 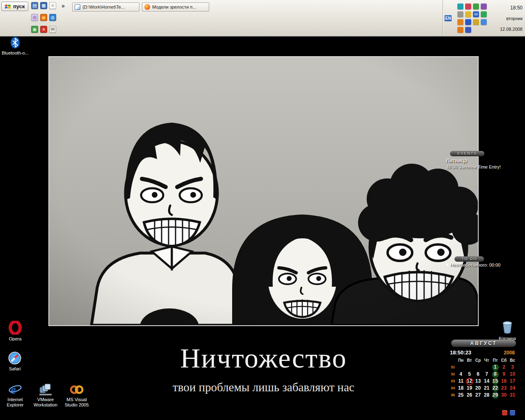 I want to click on tray-agent-icon, so click(x=468, y=7).